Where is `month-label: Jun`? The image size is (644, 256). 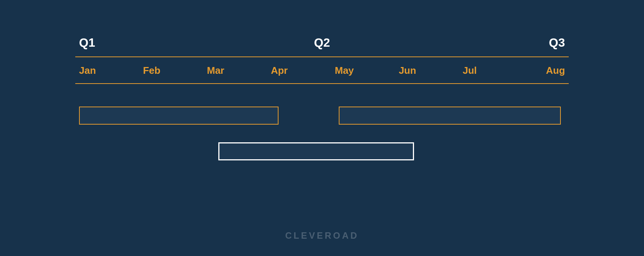
month-label: Jun is located at coordinates (431, 71).